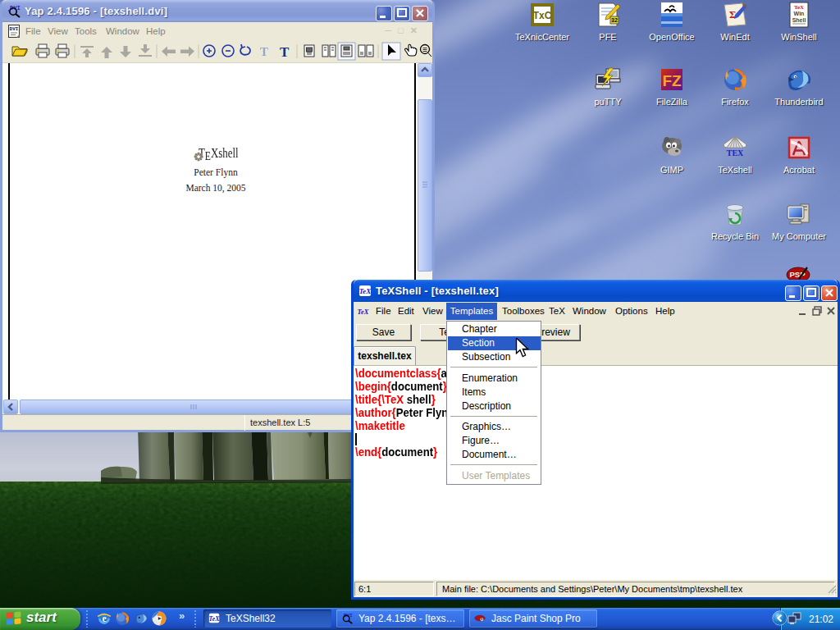  What do you see at coordinates (543, 16) in the screenshot?
I see `svg-text: TxC` at bounding box center [543, 16].